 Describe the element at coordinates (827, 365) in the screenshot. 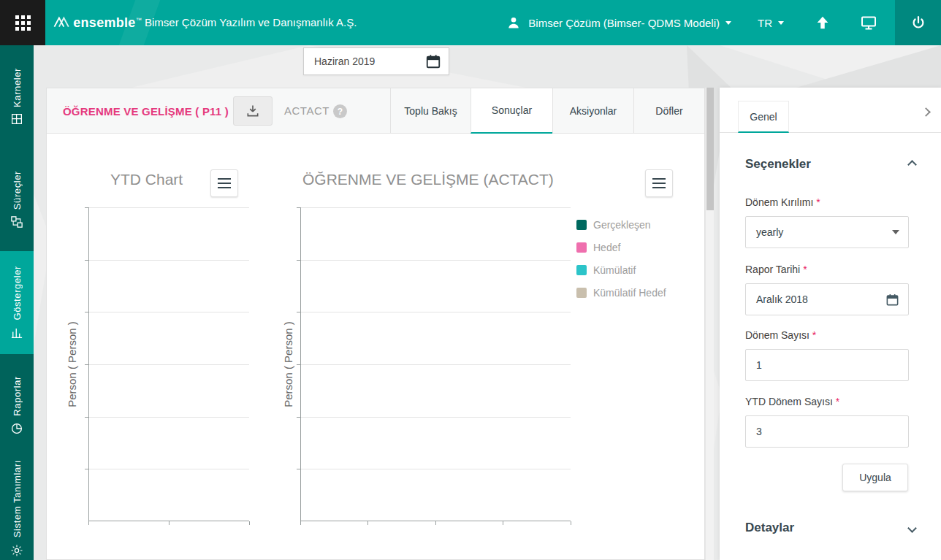

I see `period-count-input: 1` at that location.